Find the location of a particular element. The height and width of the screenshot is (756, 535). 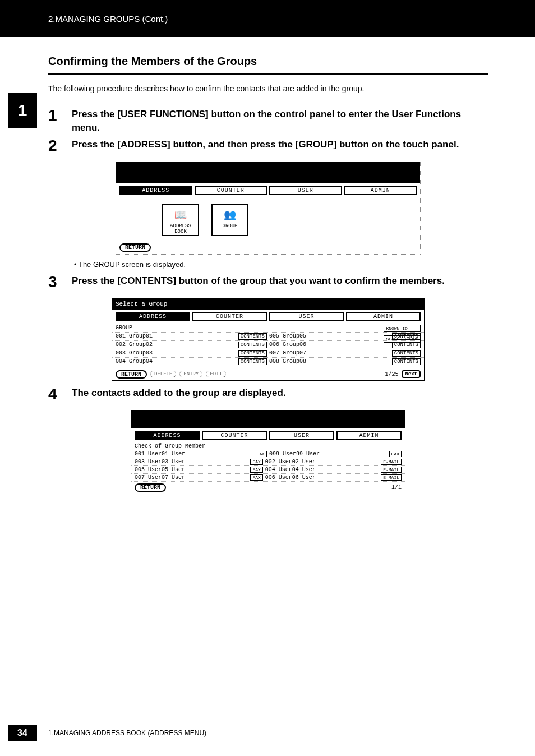

member-id: 002 is located at coordinates (271, 462).